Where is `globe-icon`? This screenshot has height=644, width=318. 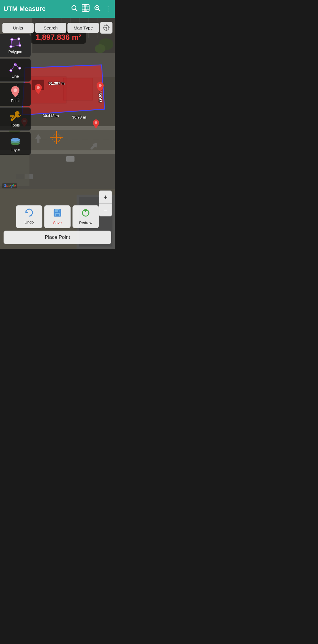
globe-icon is located at coordinates (86, 9).